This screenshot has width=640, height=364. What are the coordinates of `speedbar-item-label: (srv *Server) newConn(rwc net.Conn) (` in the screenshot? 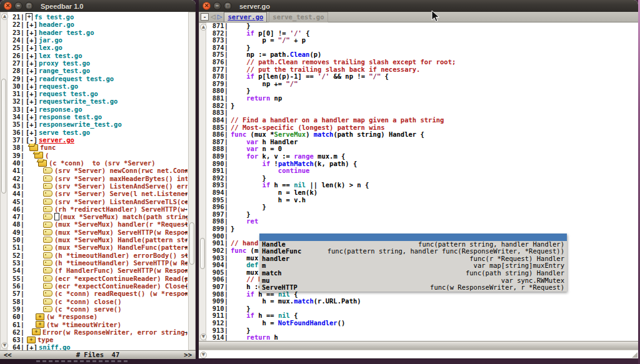 It's located at (121, 170).